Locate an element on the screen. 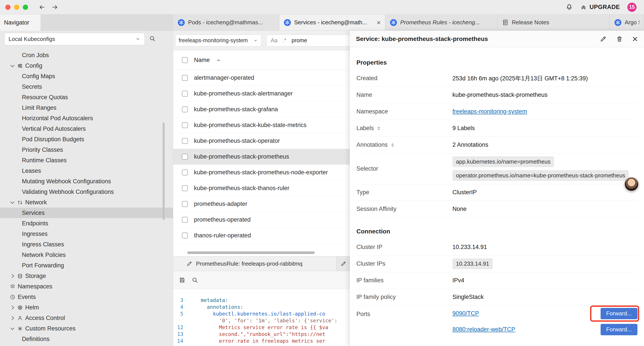  sidebar-item-runtime-classes: Runtime Classes is located at coordinates (86, 160).